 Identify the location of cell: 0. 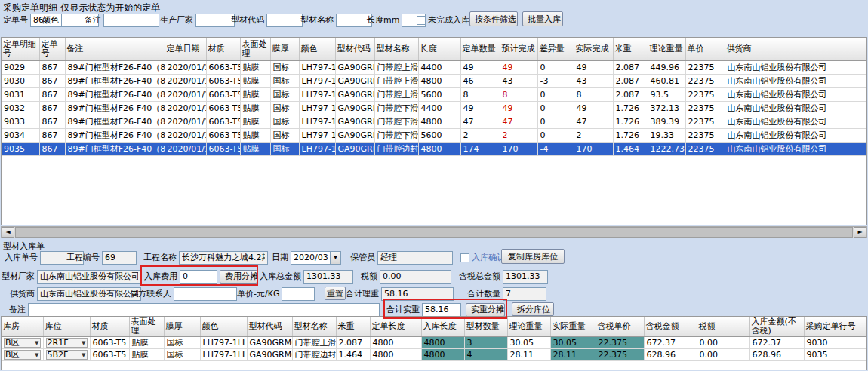
(556, 67).